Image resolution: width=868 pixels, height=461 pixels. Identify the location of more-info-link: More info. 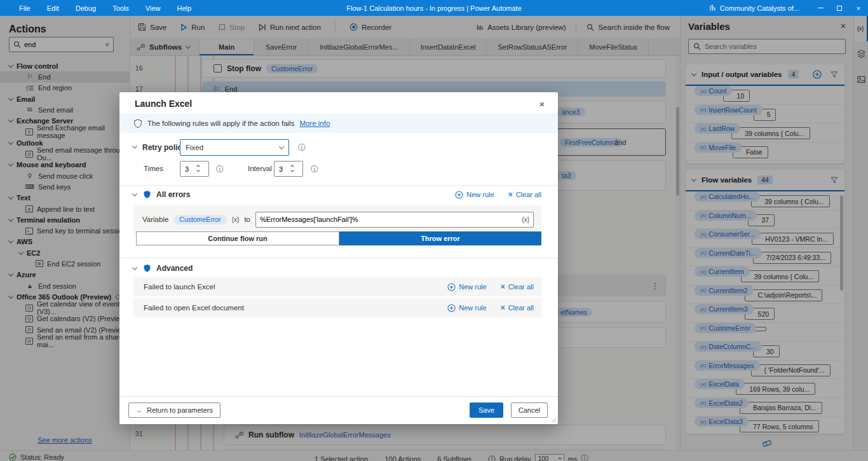
(315, 123).